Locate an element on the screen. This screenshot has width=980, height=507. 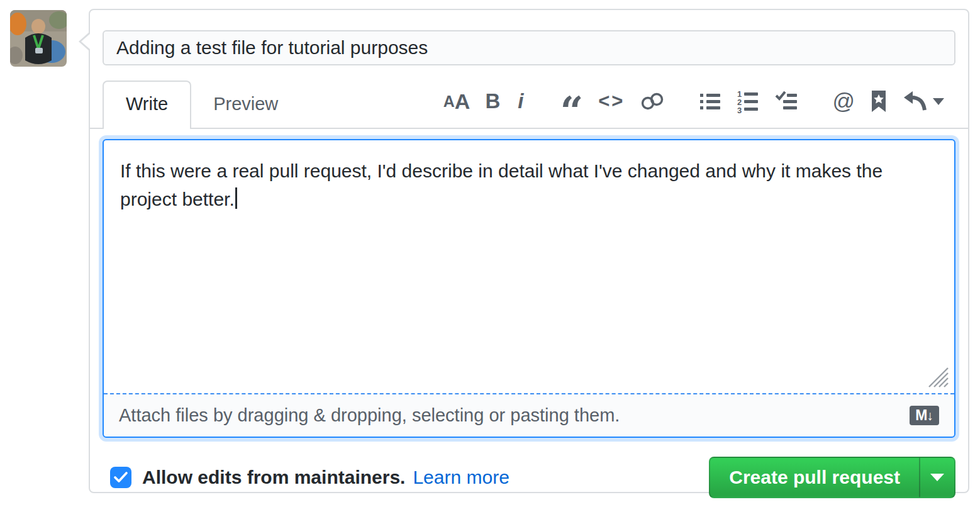
allow-edits-checkbox is located at coordinates (121, 477).